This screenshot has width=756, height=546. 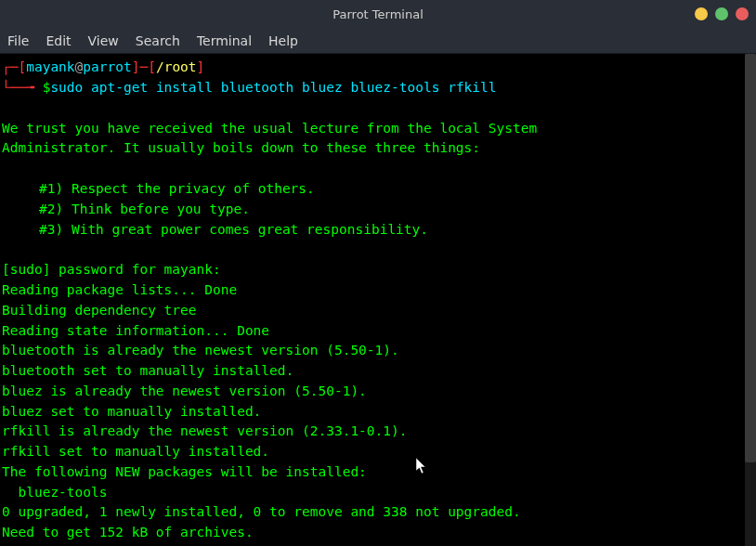 I want to click on minimize-button, so click(x=701, y=14).